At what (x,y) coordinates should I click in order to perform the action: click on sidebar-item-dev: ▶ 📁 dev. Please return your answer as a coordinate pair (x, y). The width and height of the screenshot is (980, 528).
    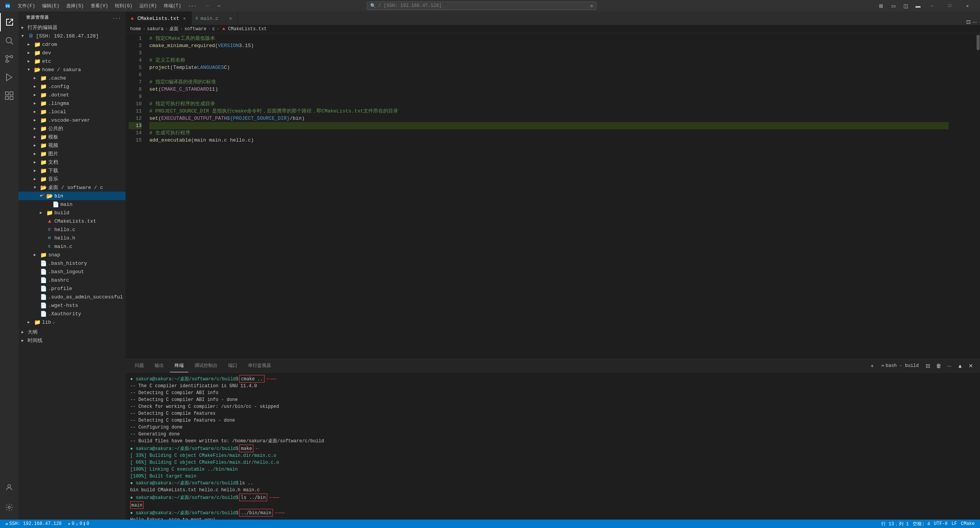
    Looking at the image, I should click on (72, 53).